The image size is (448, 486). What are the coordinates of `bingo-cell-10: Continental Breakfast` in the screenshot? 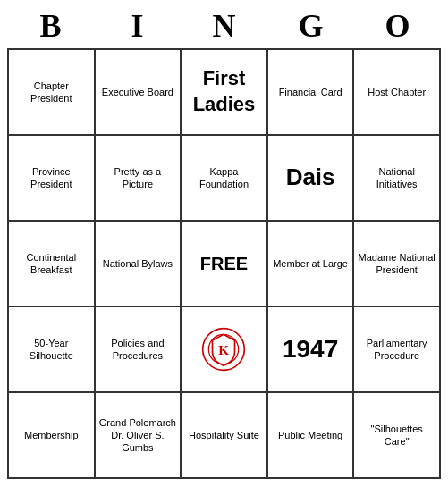 It's located at (52, 264).